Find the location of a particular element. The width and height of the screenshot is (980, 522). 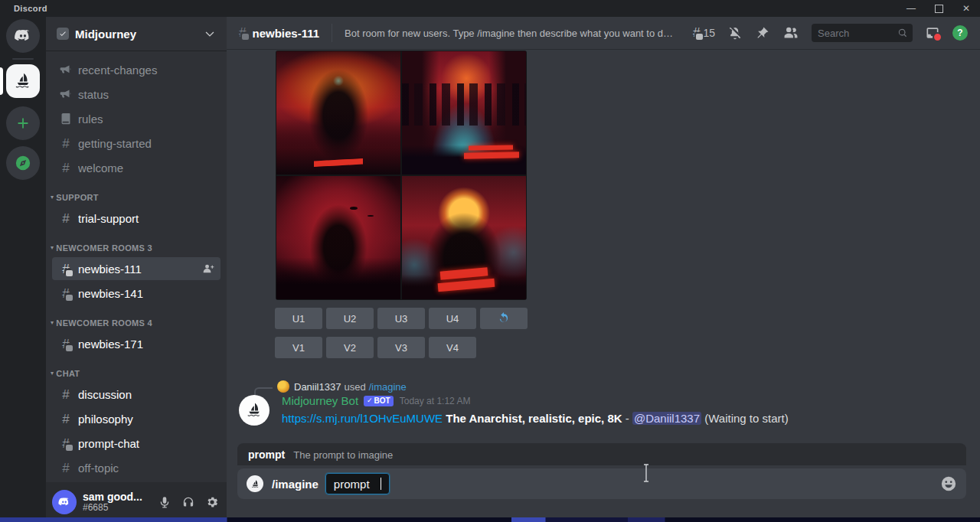

user-mention: @Daniil1337 is located at coordinates (667, 418).